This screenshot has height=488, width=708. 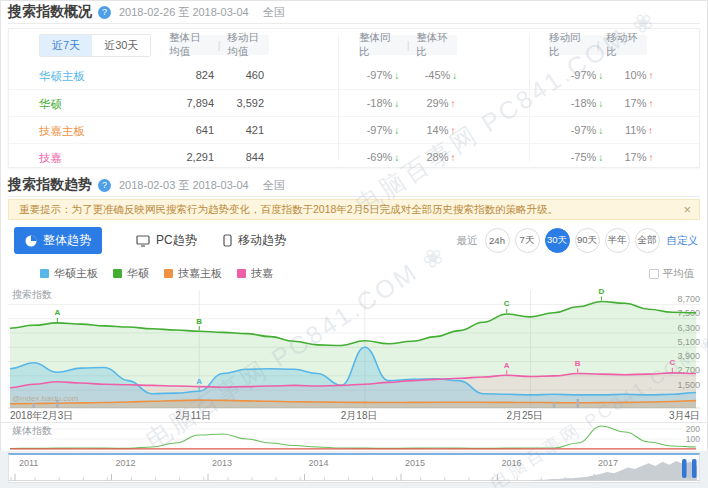 What do you see at coordinates (50, 185) in the screenshot?
I see `trend-title: 搜索指数趋势` at bounding box center [50, 185].